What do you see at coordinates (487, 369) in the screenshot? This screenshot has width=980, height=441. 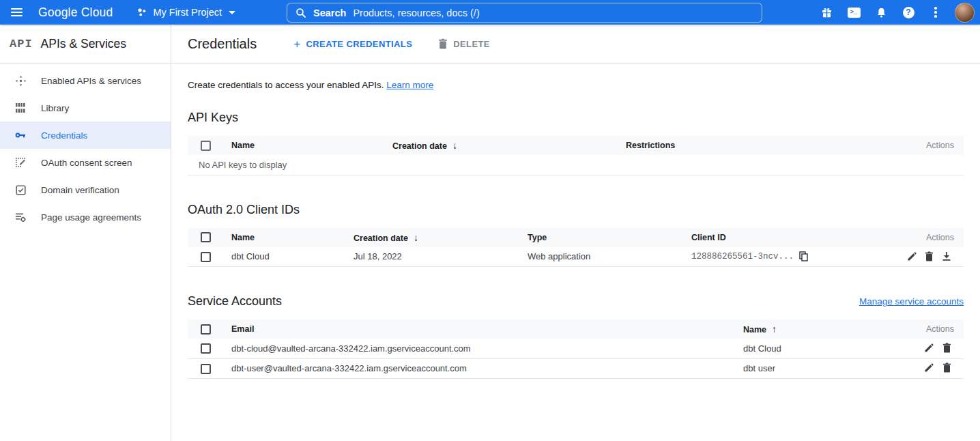 I see `email-cell: dbt-user@vaulted-arcana-332422.iam.gserv…` at bounding box center [487, 369].